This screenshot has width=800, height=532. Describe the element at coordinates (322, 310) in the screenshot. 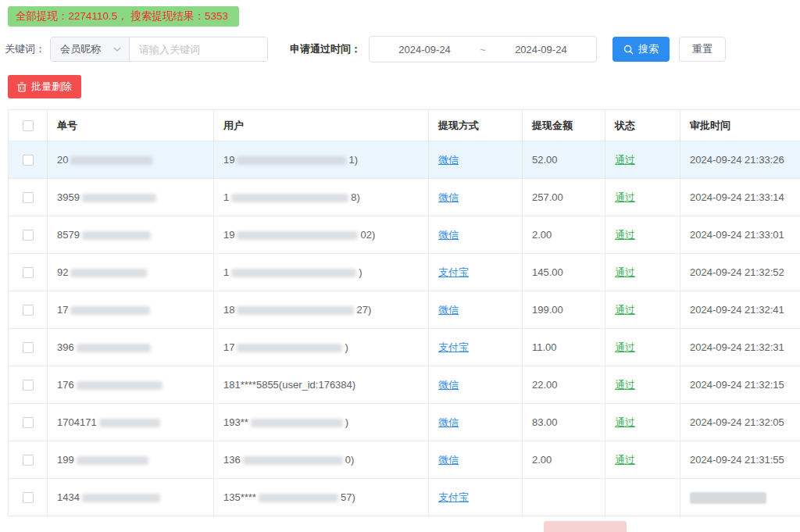

I see `user-cell: 1827)` at that location.